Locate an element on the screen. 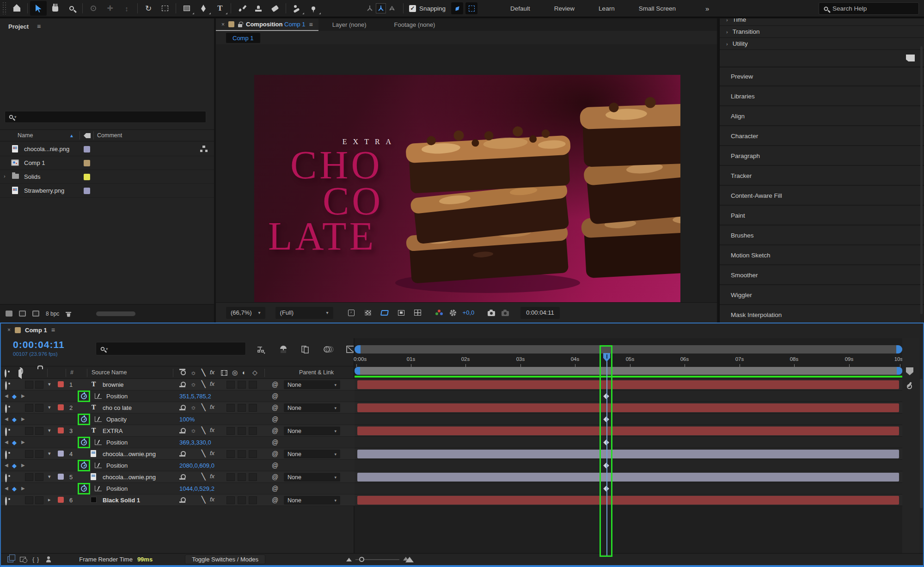 The width and height of the screenshot is (924, 567). render-time-pane-button is located at coordinates (49, 559).